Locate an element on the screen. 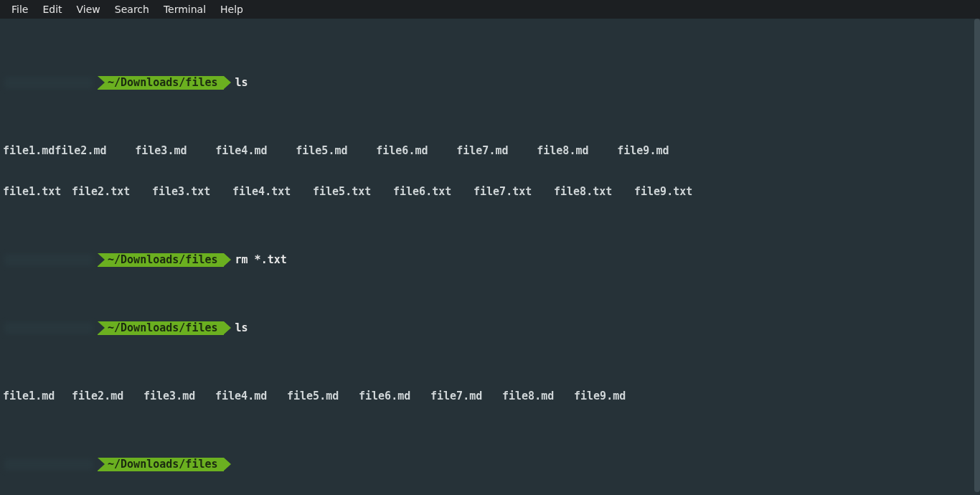 This screenshot has width=980, height=495. file-entry: file7.txt is located at coordinates (514, 192).